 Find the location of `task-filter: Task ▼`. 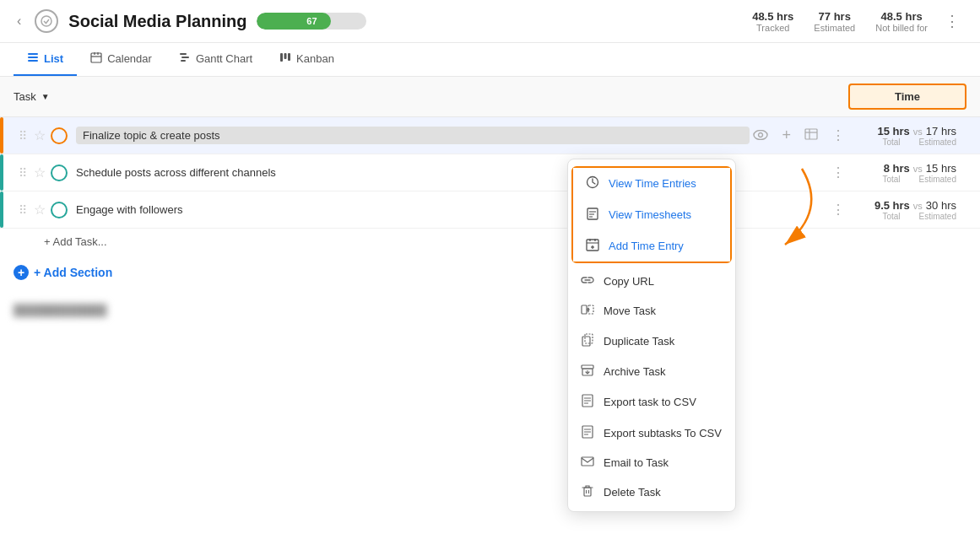

task-filter: Task ▼ is located at coordinates (32, 96).